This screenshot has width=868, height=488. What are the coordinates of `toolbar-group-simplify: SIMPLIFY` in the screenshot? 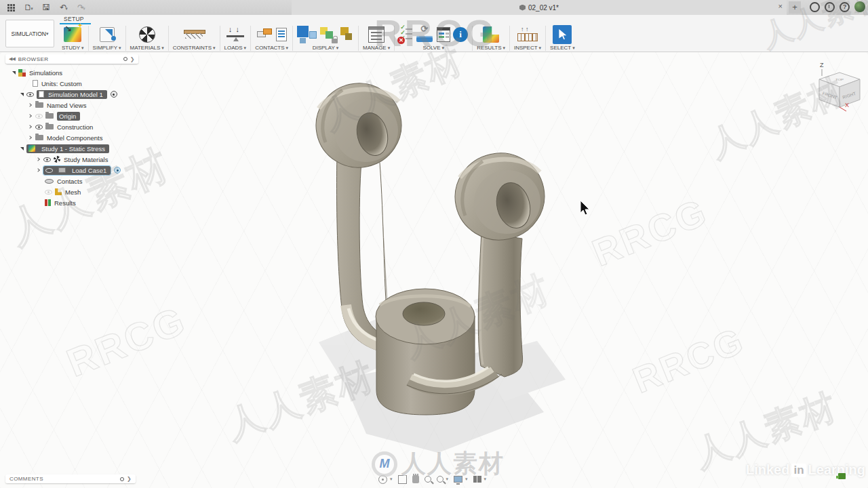 It's located at (107, 38).